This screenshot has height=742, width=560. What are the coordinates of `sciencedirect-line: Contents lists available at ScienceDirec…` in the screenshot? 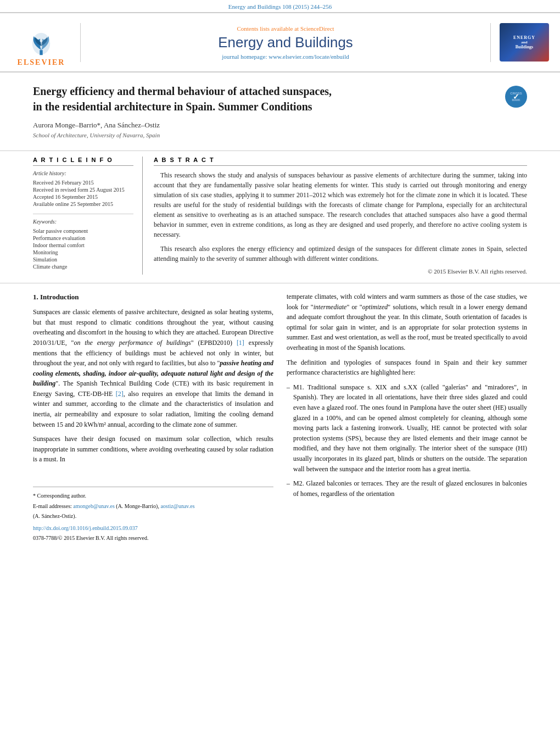 It's located at (285, 29).